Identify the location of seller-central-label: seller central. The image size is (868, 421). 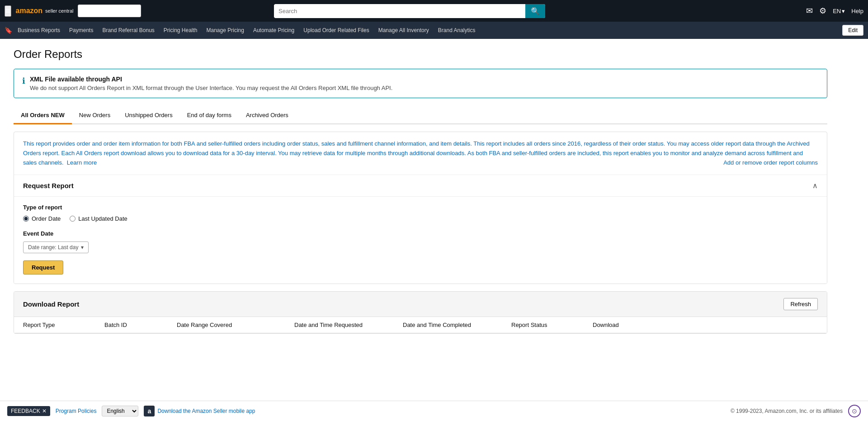
(59, 11).